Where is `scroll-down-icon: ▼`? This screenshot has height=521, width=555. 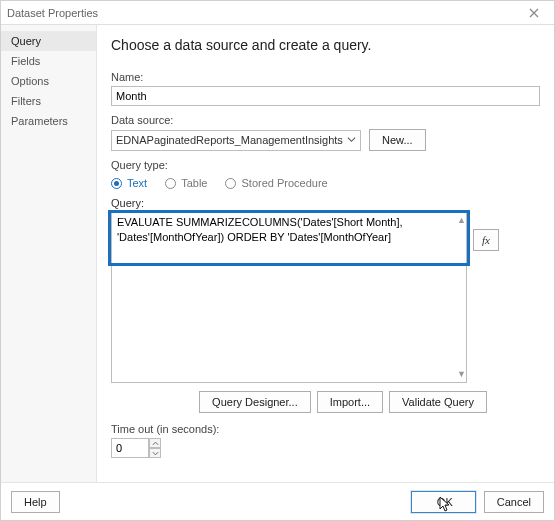 scroll-down-icon: ▼ is located at coordinates (462, 374).